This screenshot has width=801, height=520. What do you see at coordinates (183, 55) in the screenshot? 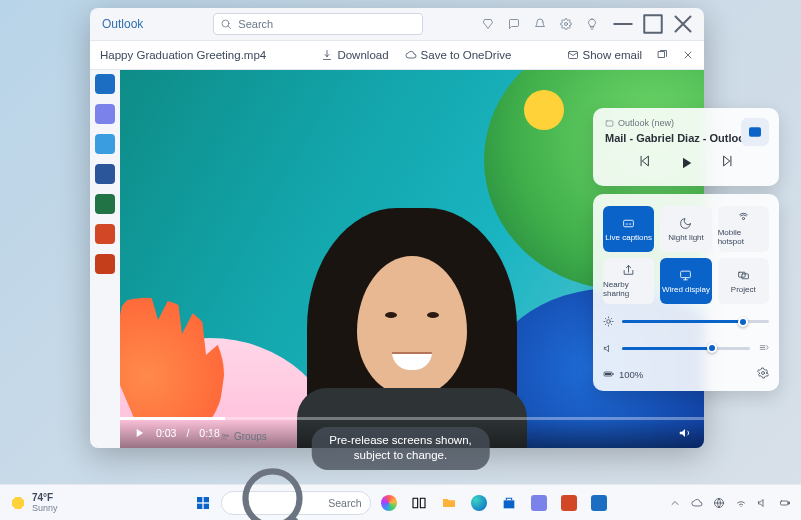
I see `attachment-filename: Happy Graduation Greeting.mp4` at bounding box center [183, 55].